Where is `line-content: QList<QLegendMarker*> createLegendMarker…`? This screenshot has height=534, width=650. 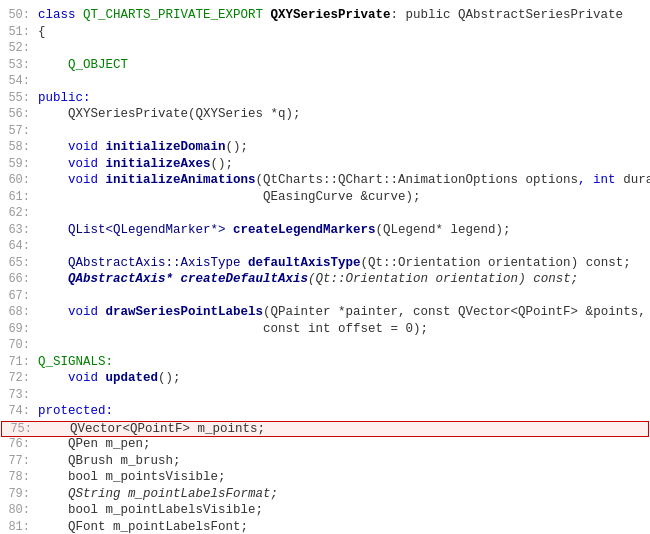 line-content: QList<QLegendMarker*> createLegendMarker… is located at coordinates (343, 230).